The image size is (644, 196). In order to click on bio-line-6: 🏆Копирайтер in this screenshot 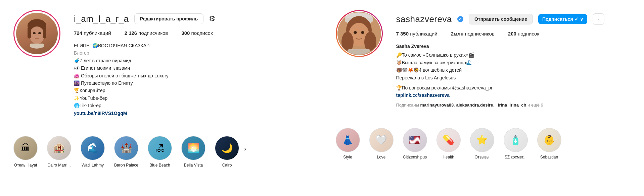, I will do `click(191, 90)`.